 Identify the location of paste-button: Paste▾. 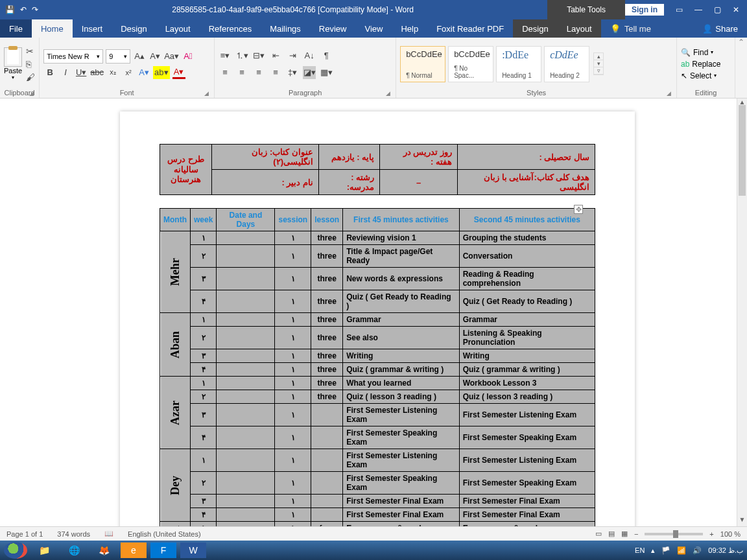
(13, 64).